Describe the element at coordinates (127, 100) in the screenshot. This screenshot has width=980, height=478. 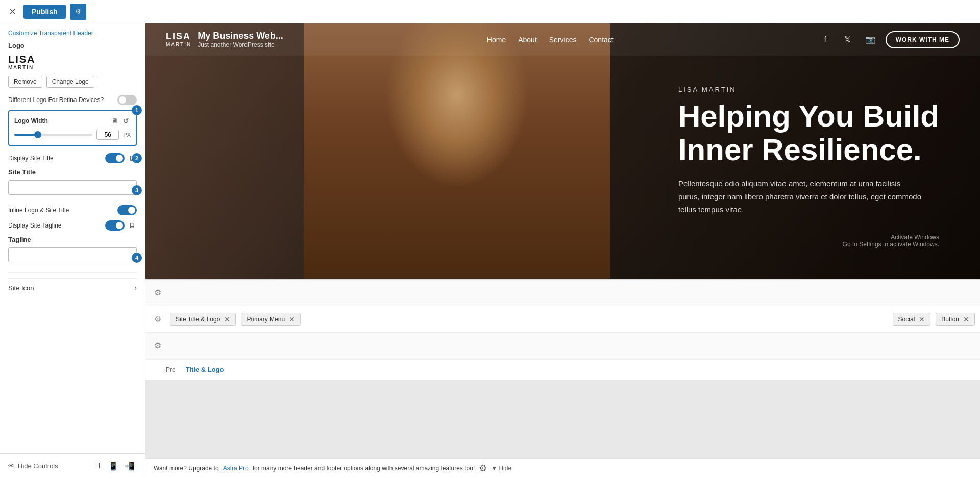
I see `retina-slider` at that location.